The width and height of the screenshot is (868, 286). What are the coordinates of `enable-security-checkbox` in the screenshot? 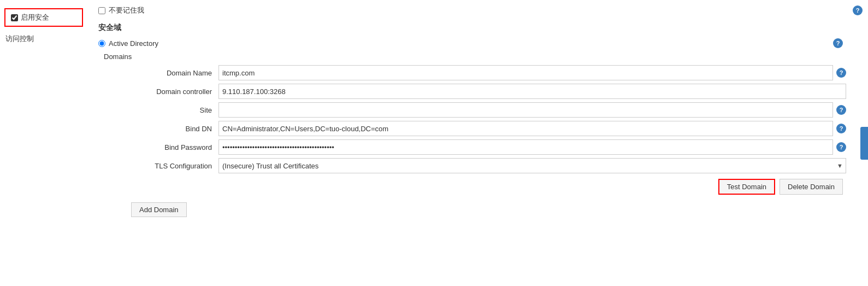 It's located at (14, 17).